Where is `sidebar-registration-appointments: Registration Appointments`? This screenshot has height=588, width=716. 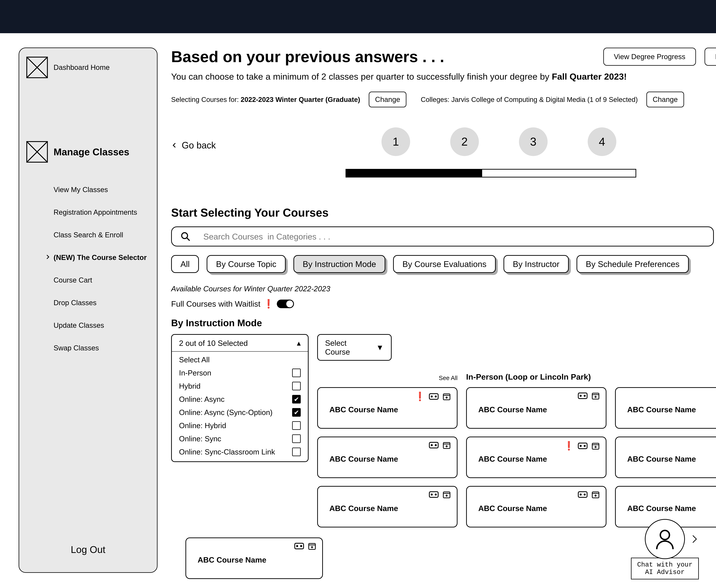
sidebar-registration-appointments: Registration Appointments is located at coordinates (88, 212).